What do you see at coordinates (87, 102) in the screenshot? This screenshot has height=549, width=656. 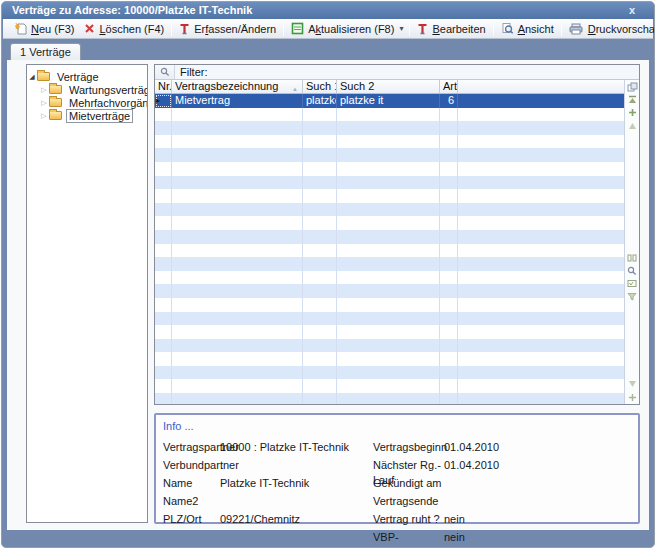 I see `tree-item-mehrfachvorgänge: ▷Mehrfachvorgänge` at bounding box center [87, 102].